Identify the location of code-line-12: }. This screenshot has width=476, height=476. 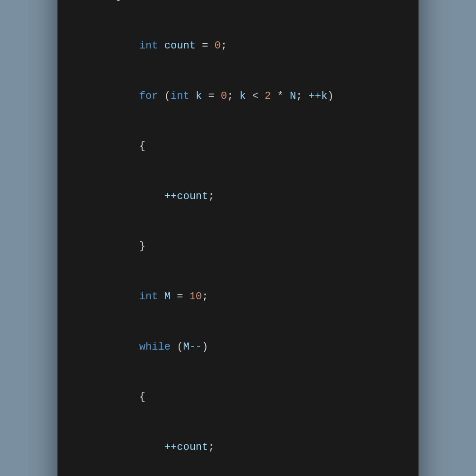
(238, 474).